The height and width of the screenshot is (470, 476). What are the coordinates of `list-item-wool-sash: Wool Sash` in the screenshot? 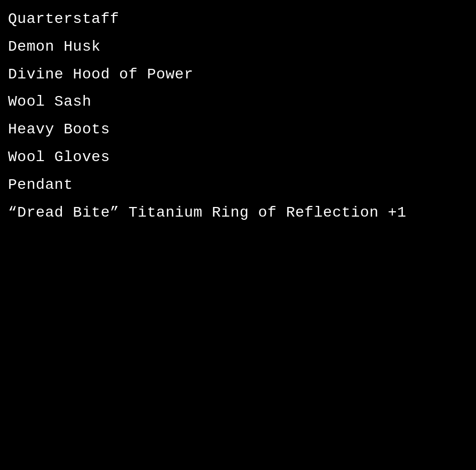 It's located at (238, 102).